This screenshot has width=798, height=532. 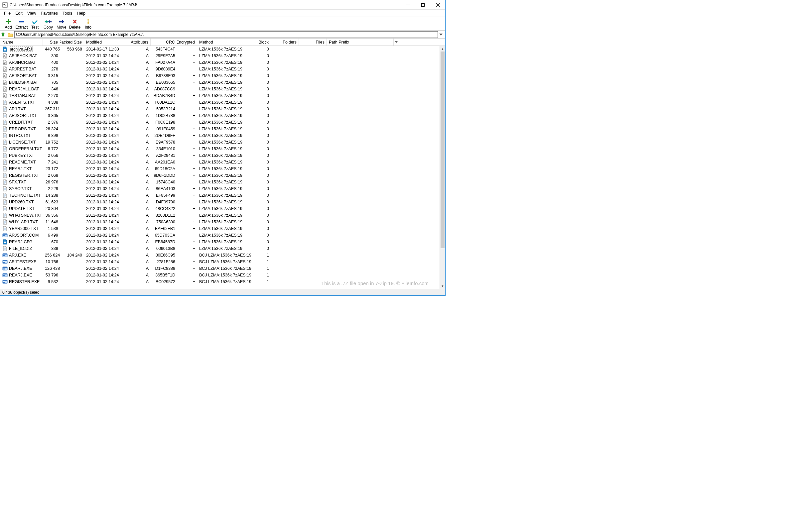 What do you see at coordinates (223, 248) in the screenshot?
I see `file-row: FILE_ID.DIZ3392012-01-02 14:24A009013B8+…` at bounding box center [223, 248].